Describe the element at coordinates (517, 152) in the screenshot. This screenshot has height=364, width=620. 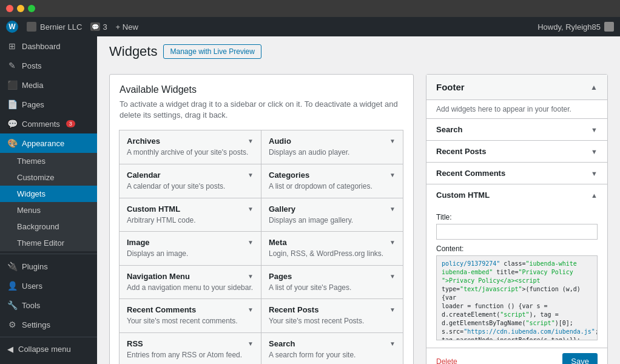
I see `widget-slot-header-recent-posts: Recent Posts ▼` at that location.